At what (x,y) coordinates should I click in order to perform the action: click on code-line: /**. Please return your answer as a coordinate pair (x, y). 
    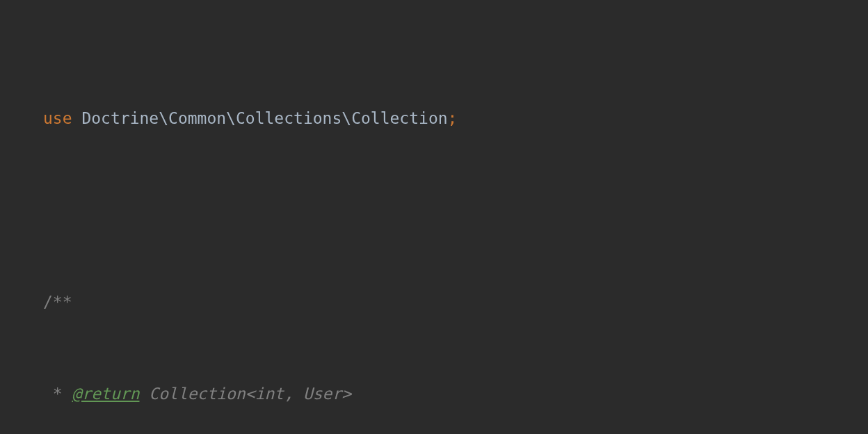
    Looking at the image, I should click on (434, 302).